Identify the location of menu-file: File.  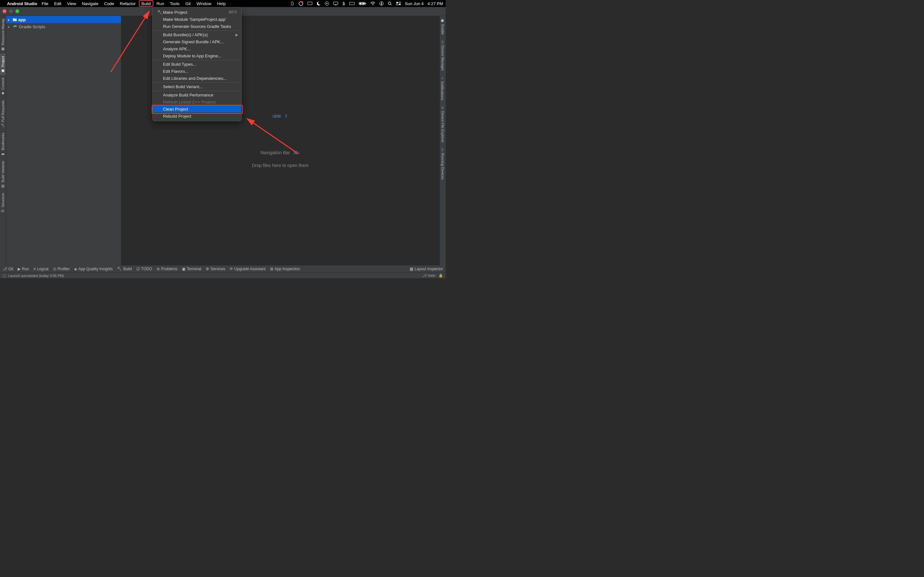
(45, 4).